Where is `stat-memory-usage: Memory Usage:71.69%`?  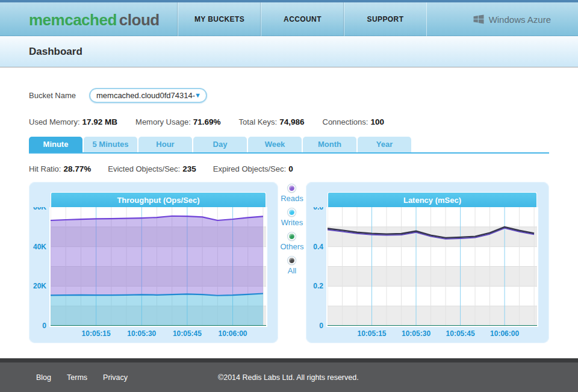
stat-memory-usage: Memory Usage:71.69% is located at coordinates (178, 122).